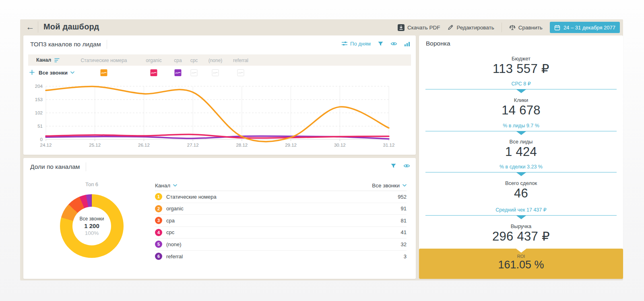 The width and height of the screenshot is (644, 301). Describe the element at coordinates (166, 185) in the screenshot. I see `sort-by-channel: Канал` at that location.